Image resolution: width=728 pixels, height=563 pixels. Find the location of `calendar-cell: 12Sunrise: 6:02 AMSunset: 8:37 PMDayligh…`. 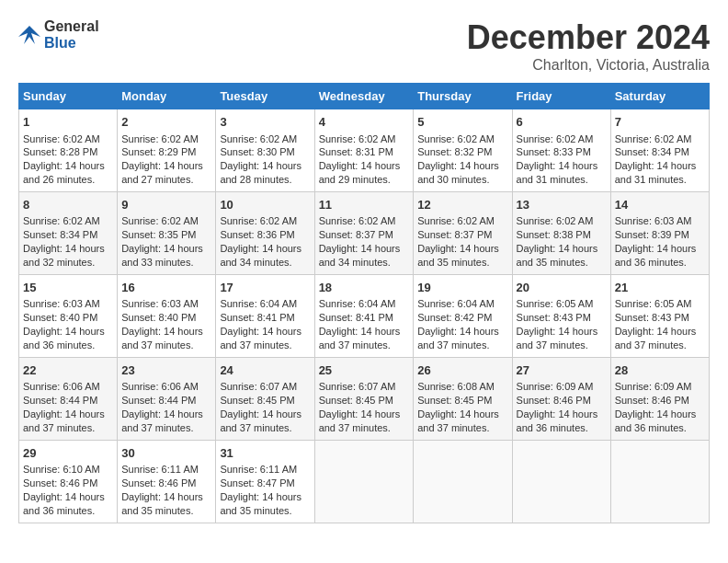

calendar-cell: 12Sunrise: 6:02 AMSunset: 8:37 PMDayligh… is located at coordinates (463, 233).